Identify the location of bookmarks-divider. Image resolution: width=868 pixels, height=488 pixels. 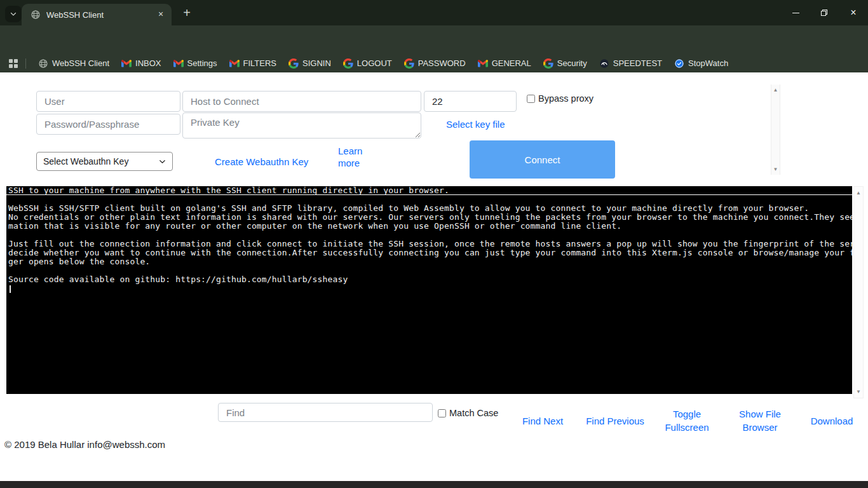
(25, 64).